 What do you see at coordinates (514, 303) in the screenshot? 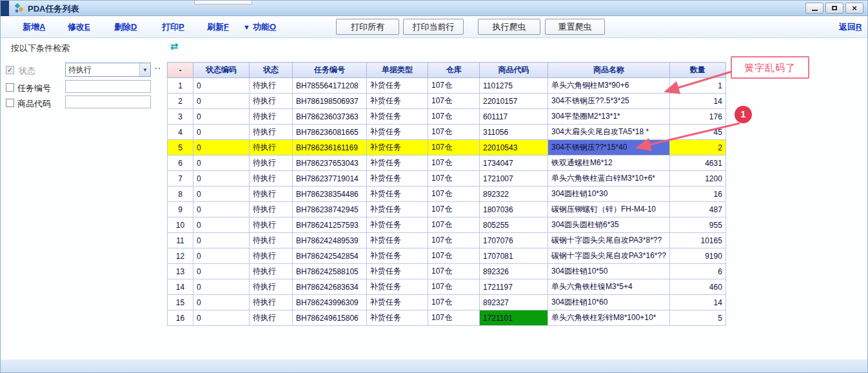
I see `cell-product-code: 892327` at bounding box center [514, 303].